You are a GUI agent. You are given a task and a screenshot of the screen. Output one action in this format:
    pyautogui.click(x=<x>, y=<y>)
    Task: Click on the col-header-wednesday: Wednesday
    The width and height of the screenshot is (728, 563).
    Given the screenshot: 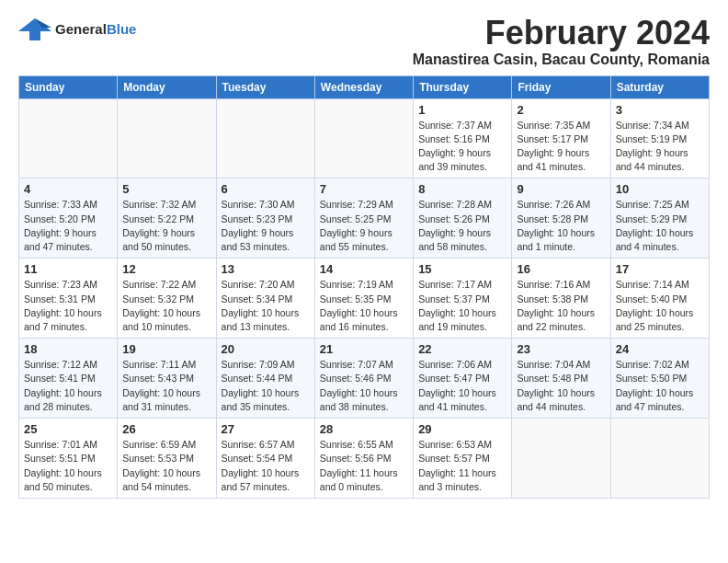 What is the action you would take?
    pyautogui.click(x=364, y=86)
    